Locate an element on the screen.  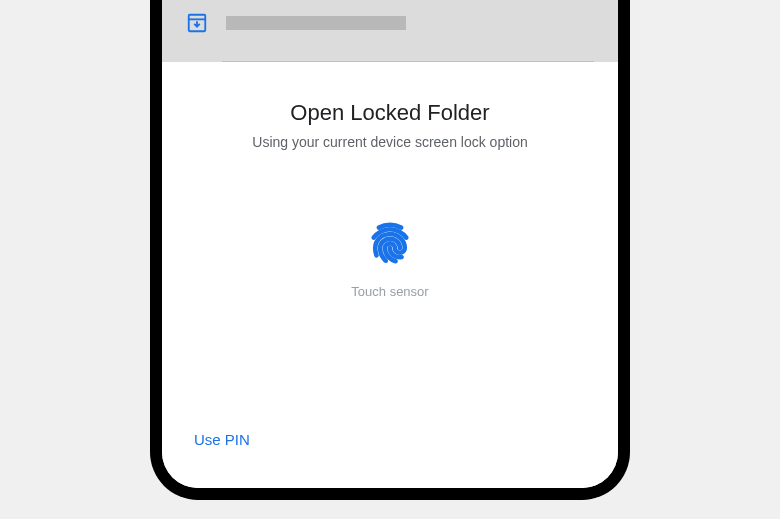
touch-sensor-label: Touch sensor is located at coordinates (390, 292).